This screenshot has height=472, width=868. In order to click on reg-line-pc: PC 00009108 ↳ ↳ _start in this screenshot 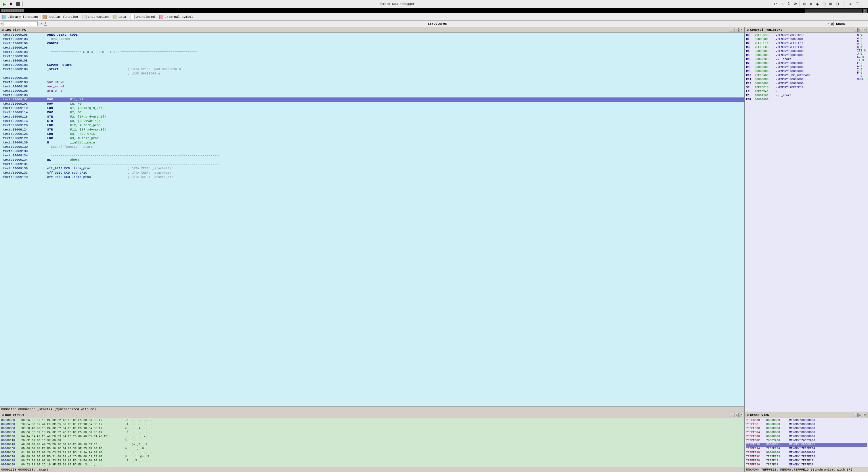, I will do `click(806, 96)`.